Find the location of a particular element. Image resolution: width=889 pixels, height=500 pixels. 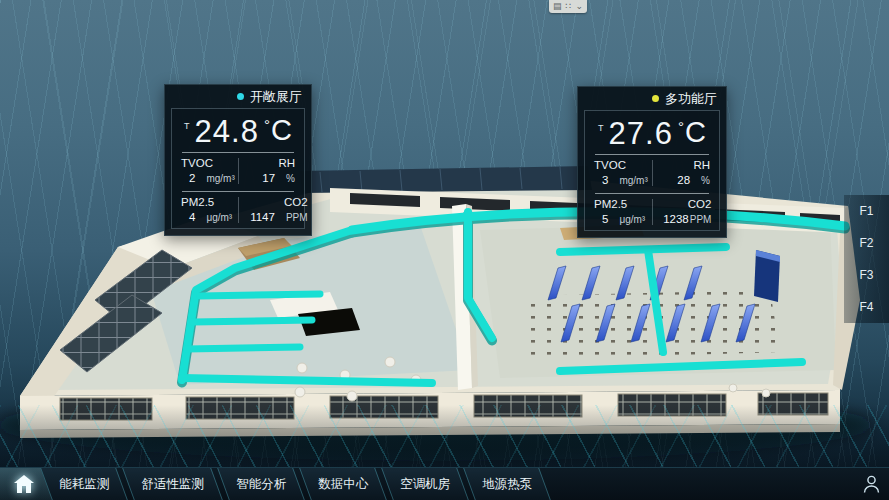

sensor-panel-multifunction-hall: 多功能厅 T 27.6 ° C TVOC 3mg/m³ RH 28% is located at coordinates (652, 162).